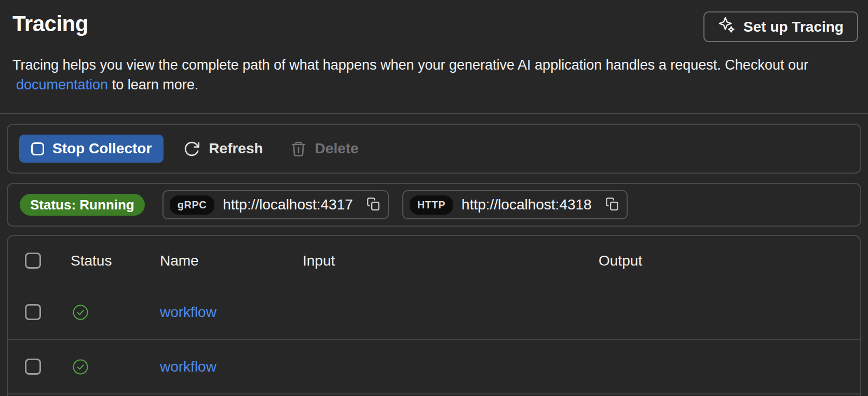  What do you see at coordinates (324, 149) in the screenshot?
I see `delete-button: Delete` at bounding box center [324, 149].